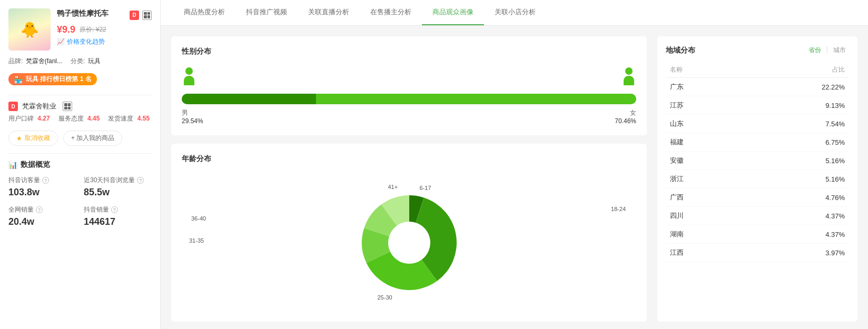 This screenshot has height=329, width=868. What do you see at coordinates (93, 138) in the screenshot?
I see `add-product-button: + 加入我的商品` at bounding box center [93, 138].